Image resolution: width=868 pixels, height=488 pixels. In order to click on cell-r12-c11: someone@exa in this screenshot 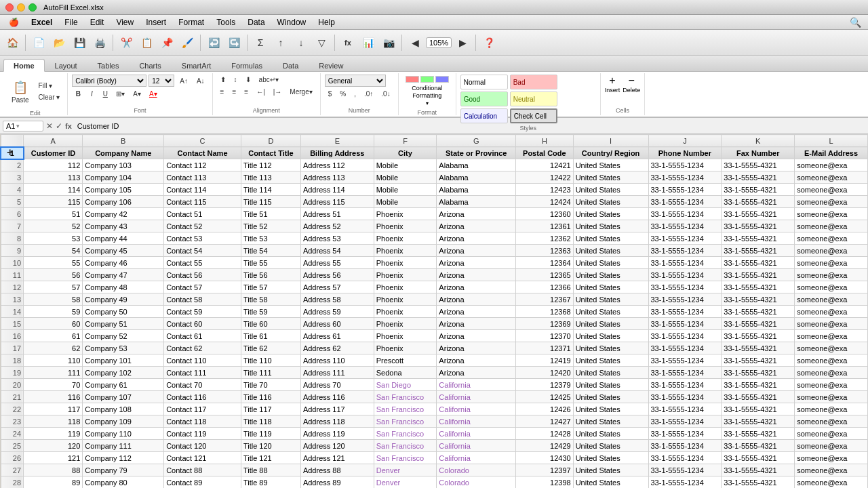, I will do `click(831, 287)`.